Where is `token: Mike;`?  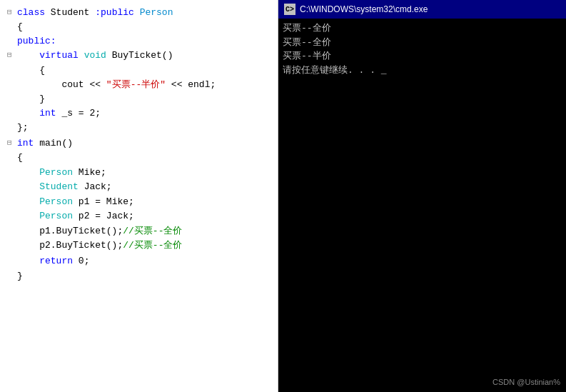
token: Mike; is located at coordinates (90, 173).